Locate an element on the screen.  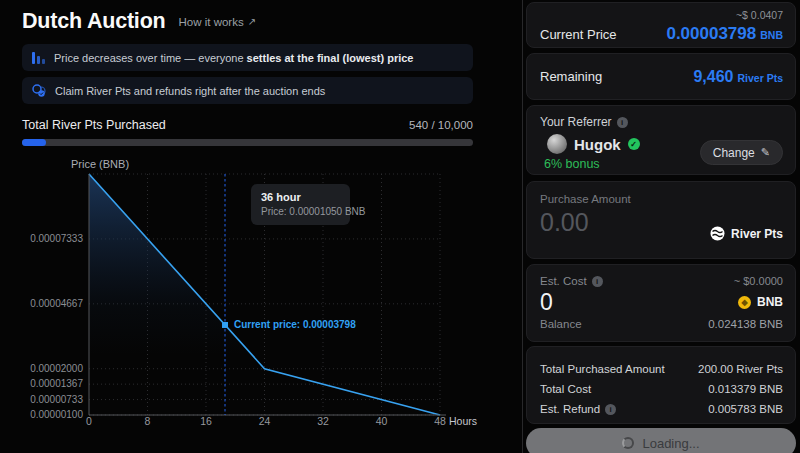
svg-text: 0.00000733 is located at coordinates (56, 400).